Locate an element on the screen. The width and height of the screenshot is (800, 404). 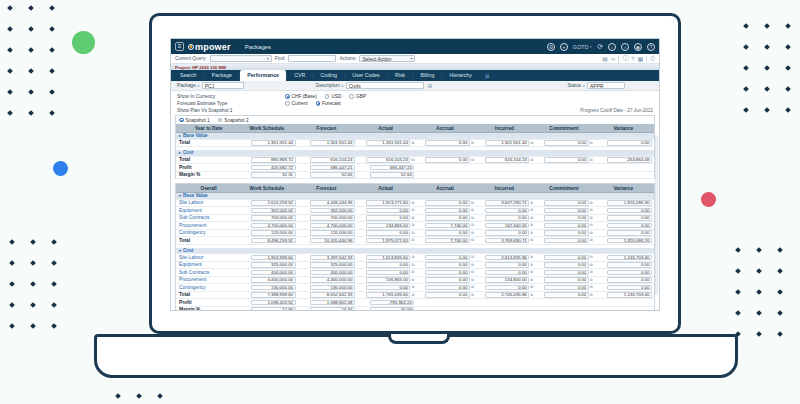
tab-coding: Coding is located at coordinates (329, 76).